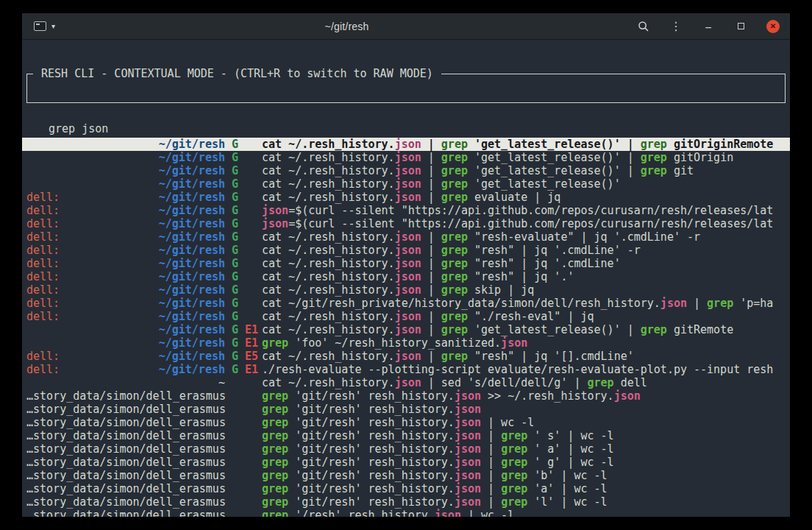 This screenshot has height=530, width=812. What do you see at coordinates (773, 26) in the screenshot?
I see `close-button: ✕` at bounding box center [773, 26].